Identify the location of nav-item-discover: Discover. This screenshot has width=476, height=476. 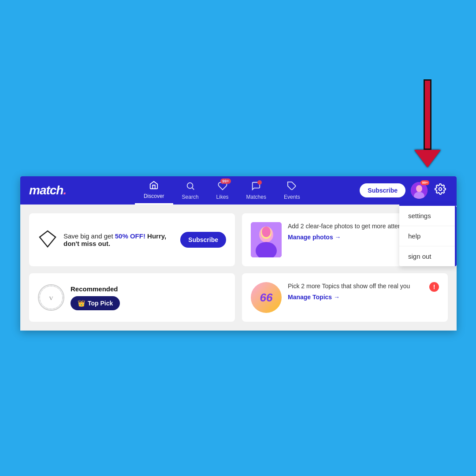
(154, 190).